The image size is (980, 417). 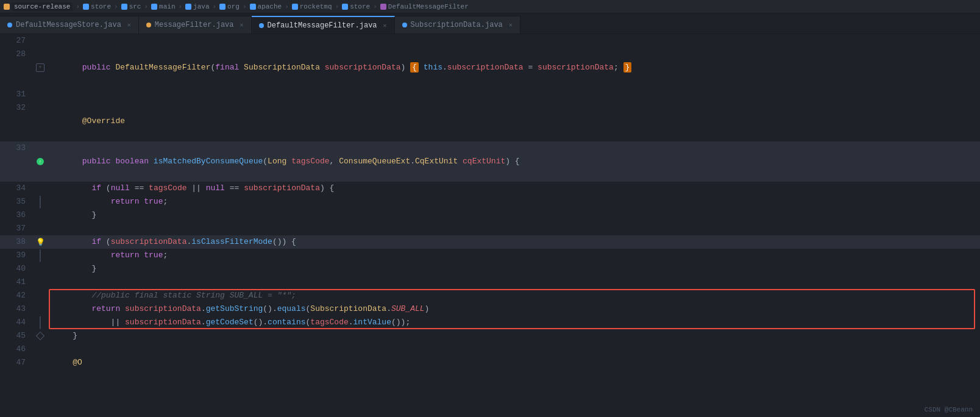 I want to click on code-line-38: 38 💡 if (subscriptionData.isClassFilterM…, so click(x=490, y=242).